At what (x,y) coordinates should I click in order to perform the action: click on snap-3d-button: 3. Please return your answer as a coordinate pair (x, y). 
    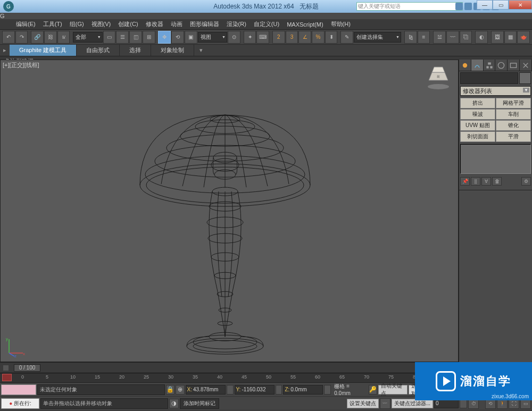
    Looking at the image, I should click on (292, 37).